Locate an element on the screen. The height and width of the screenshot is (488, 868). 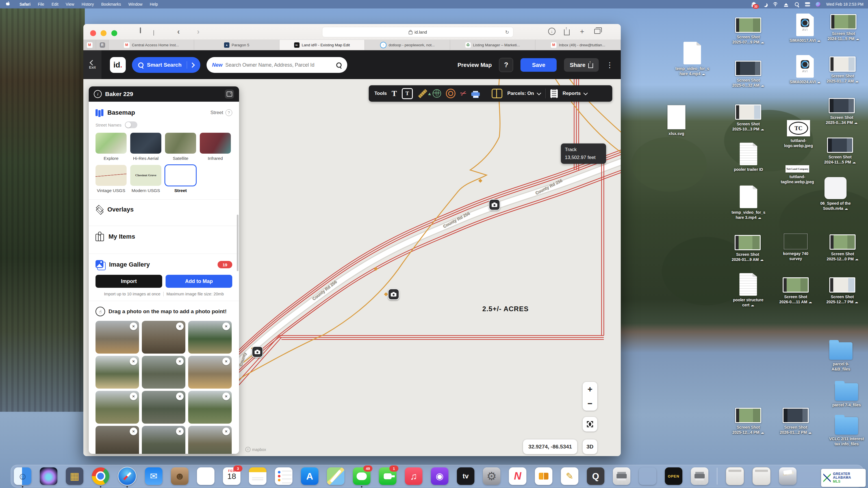
basemap-thumb-explore is located at coordinates (111, 143).